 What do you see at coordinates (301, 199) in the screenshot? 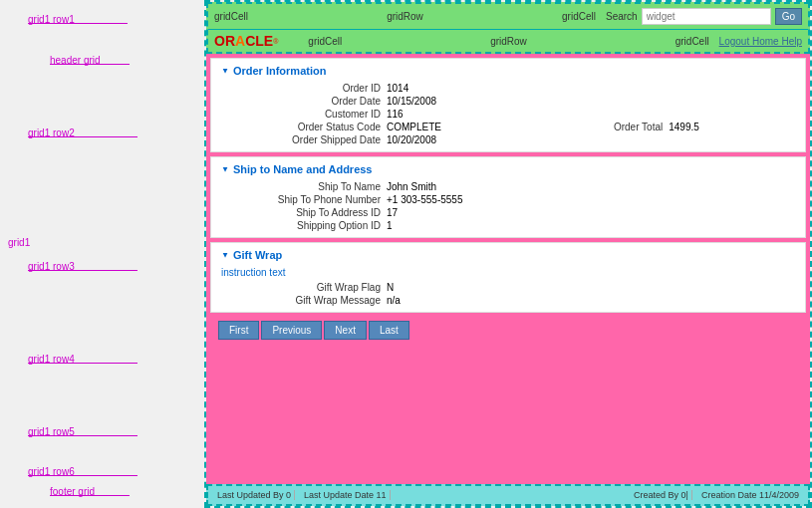
I see `label-ship-phone: Ship To Phone Number` at bounding box center [301, 199].